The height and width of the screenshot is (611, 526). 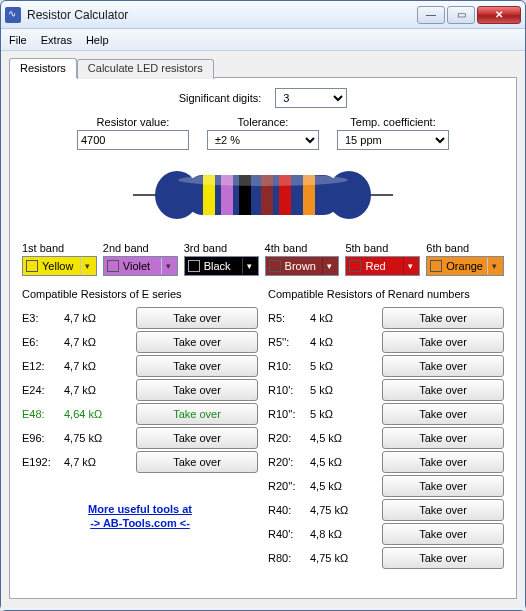 What do you see at coordinates (263, 133) in the screenshot?
I see `tolerance-group: Tolerance: ±2 %` at bounding box center [263, 133].